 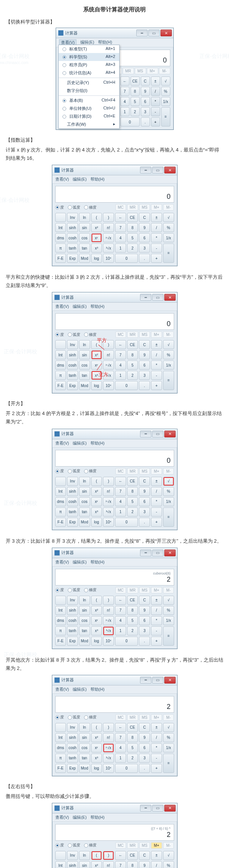 I want to click on key-eq: =, so click(x=169, y=517).